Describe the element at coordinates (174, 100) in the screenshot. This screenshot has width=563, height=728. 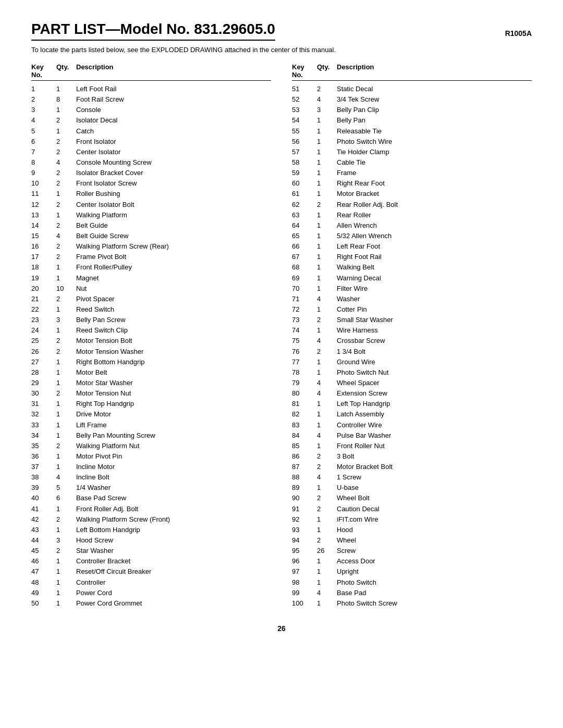
I see `part-desc: Foot Rail Screw` at that location.